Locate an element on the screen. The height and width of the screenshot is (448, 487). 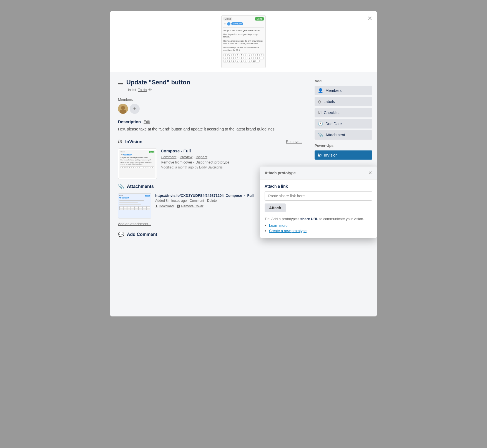
member-avatar is located at coordinates (123, 109).